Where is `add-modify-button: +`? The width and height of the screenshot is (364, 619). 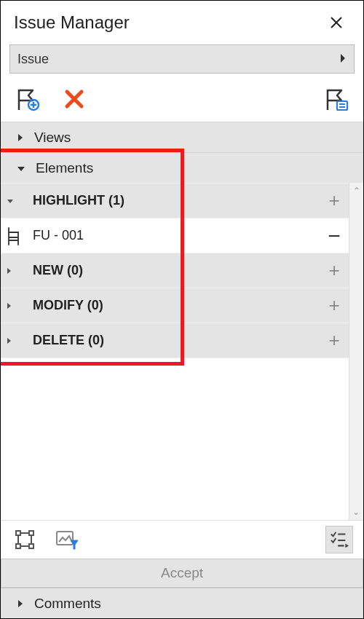
add-modify-button: + is located at coordinates (334, 306).